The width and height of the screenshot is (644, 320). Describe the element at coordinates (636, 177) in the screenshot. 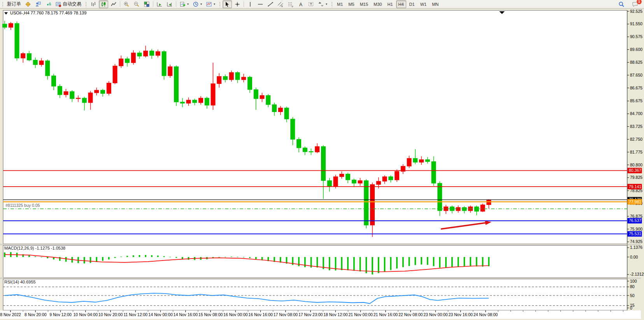

I see `svg-text: 79.825` at that location.